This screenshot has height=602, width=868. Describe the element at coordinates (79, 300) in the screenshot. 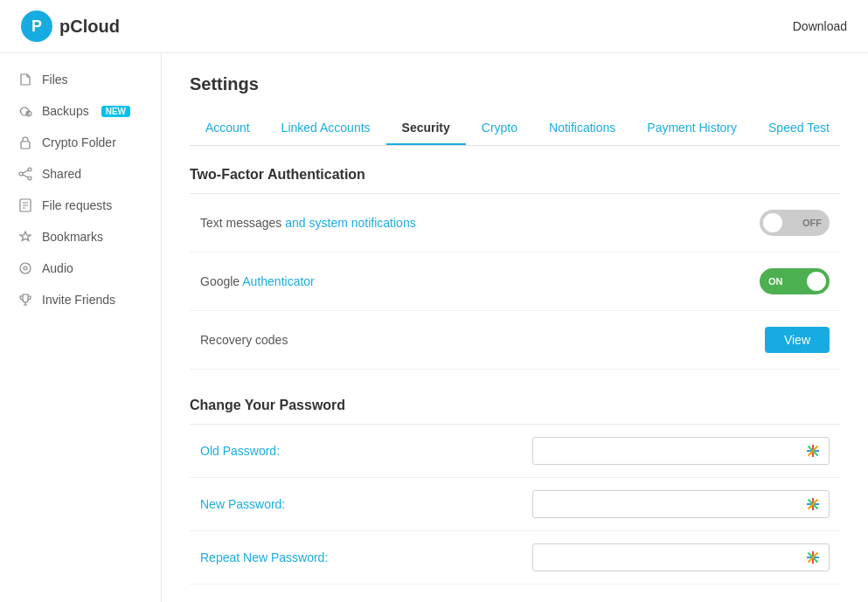

I see `sidebar-label-invite-friends: Invite Friends` at that location.